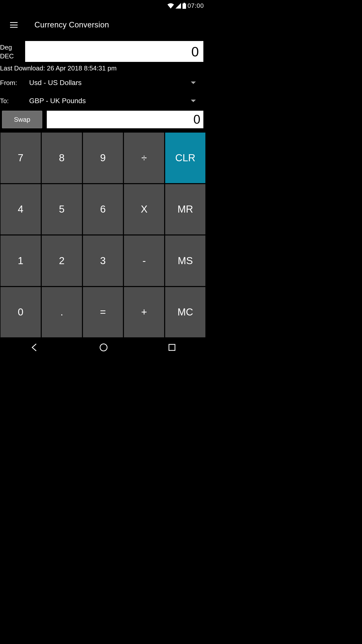 The height and width of the screenshot is (644, 362). What do you see at coordinates (13, 51) in the screenshot?
I see `angle-mode: Deg DEC` at bounding box center [13, 51].